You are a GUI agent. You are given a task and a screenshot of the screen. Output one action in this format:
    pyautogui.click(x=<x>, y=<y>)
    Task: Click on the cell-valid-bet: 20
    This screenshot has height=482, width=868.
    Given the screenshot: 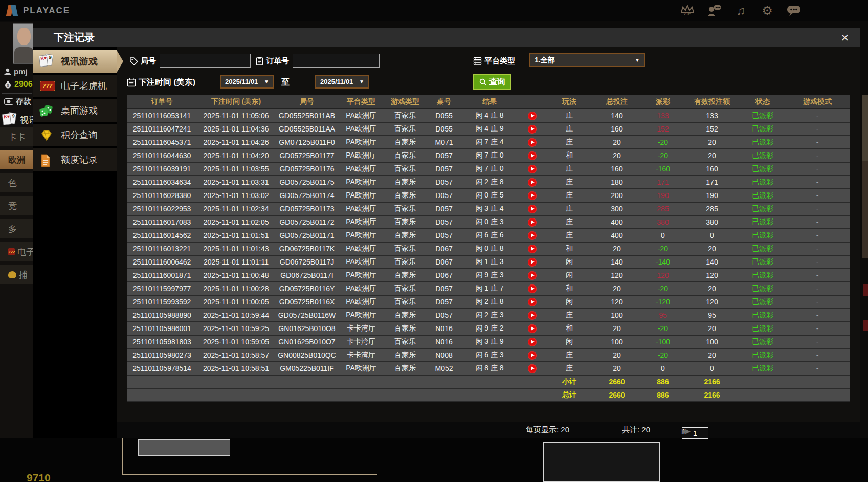 What is the action you would take?
    pyautogui.click(x=712, y=156)
    